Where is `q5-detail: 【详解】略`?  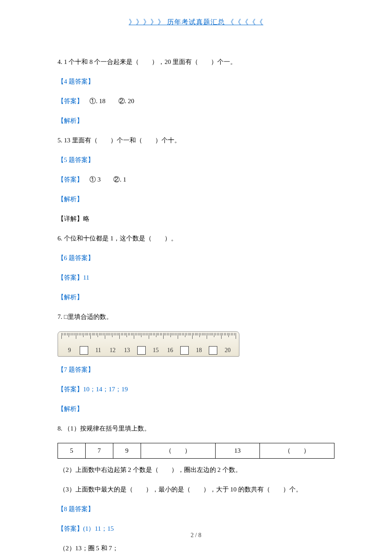 q5-detail: 【详解】略 is located at coordinates (196, 219).